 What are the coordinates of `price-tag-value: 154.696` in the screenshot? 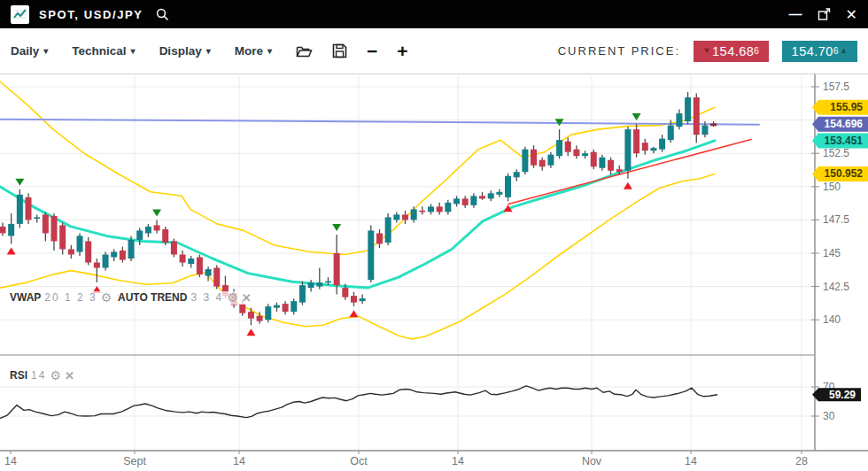 It's located at (844, 124).